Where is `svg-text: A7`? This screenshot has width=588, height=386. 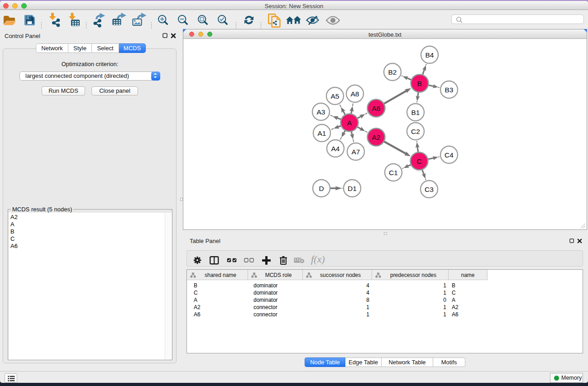
svg-text: A7 is located at coordinates (356, 152).